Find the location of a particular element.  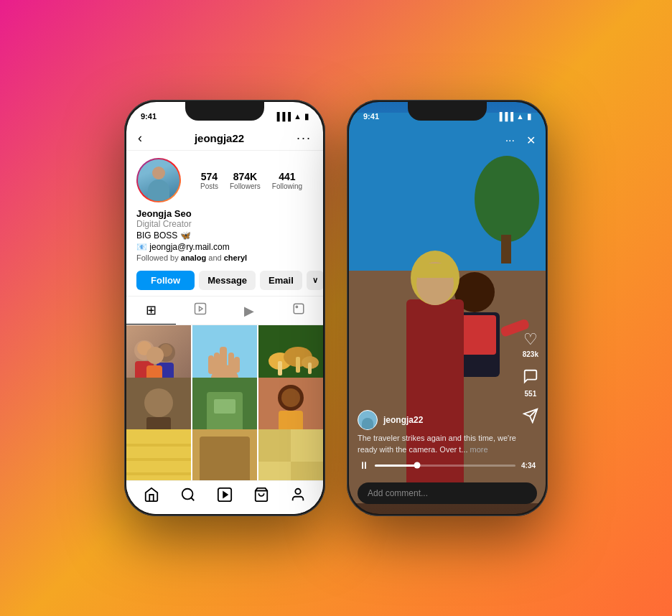

play-pause-button: ⏸ is located at coordinates (364, 465).